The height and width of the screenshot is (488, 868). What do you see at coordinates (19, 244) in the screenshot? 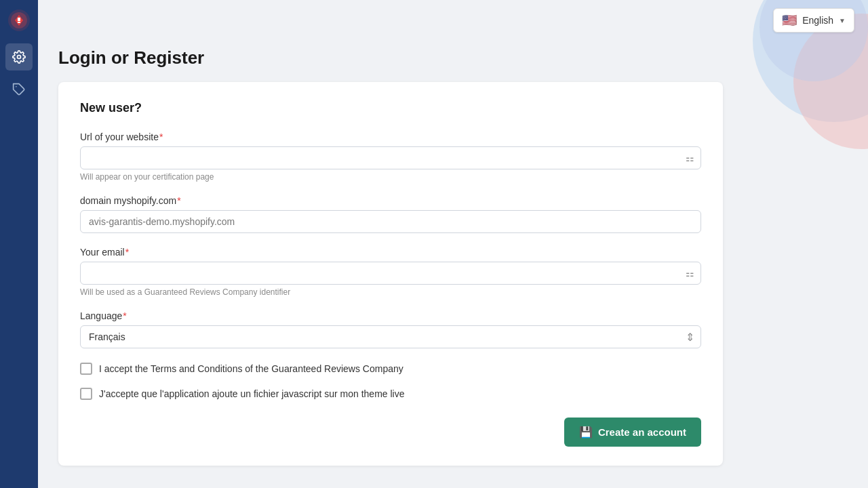
I see `sidebar` at bounding box center [19, 244].